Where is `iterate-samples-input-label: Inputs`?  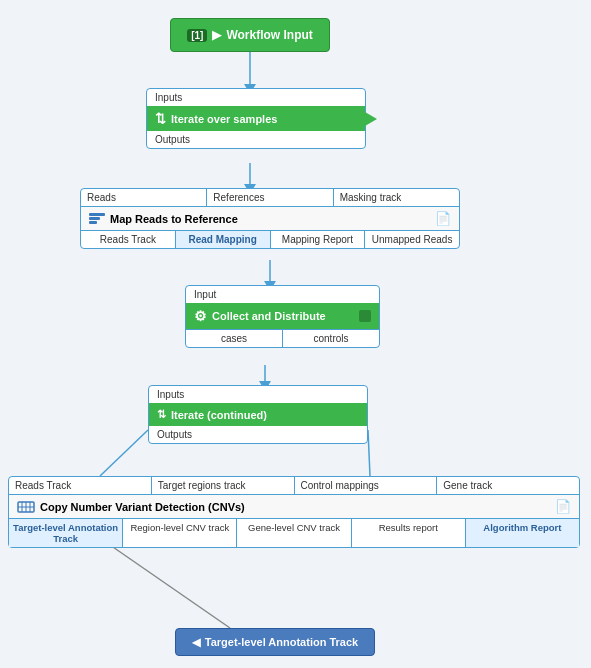 iterate-samples-input-label: Inputs is located at coordinates (256, 98).